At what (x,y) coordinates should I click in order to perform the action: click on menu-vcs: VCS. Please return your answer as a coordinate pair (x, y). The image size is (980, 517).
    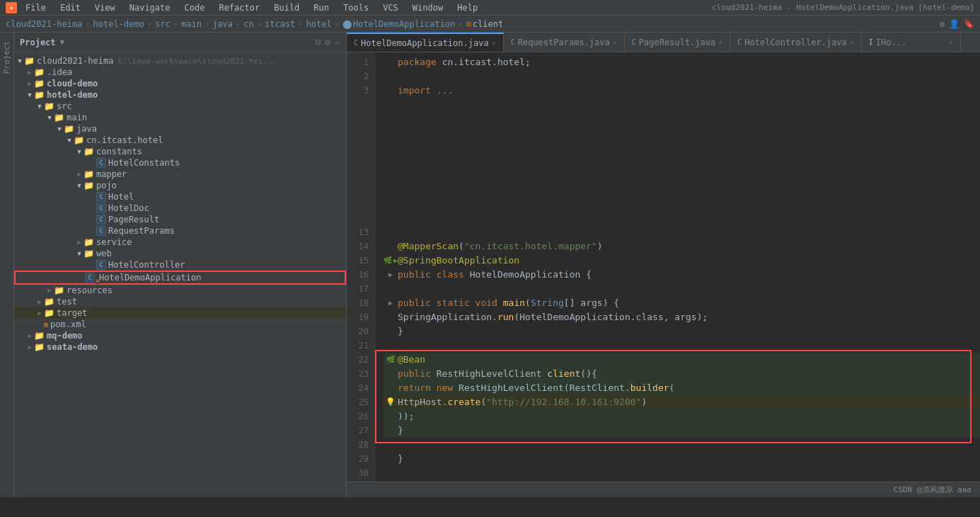
    Looking at the image, I should click on (391, 8).